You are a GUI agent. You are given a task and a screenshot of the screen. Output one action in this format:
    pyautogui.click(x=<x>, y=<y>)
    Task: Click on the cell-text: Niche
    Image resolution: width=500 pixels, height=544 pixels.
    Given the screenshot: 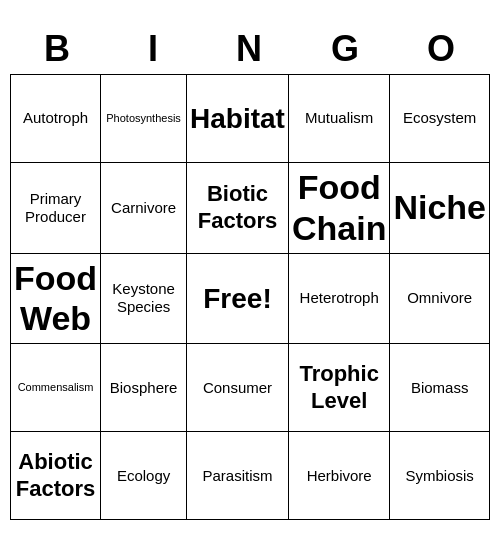 What is the action you would take?
    pyautogui.click(x=440, y=208)
    